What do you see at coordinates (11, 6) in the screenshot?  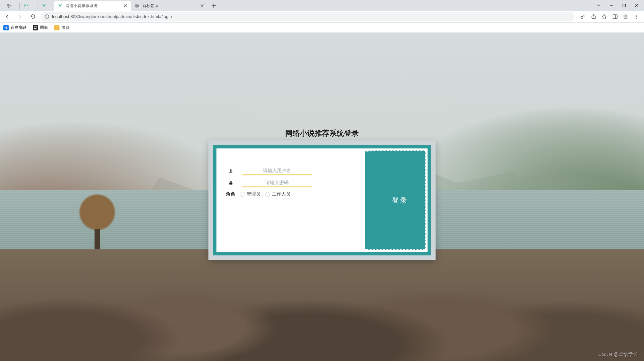 I see `tab-blank` at bounding box center [11, 6].